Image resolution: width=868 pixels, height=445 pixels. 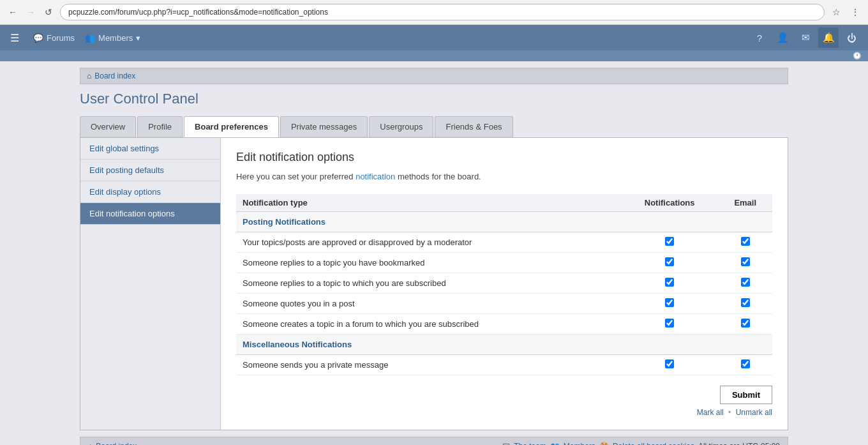 I want to click on sidebar-item-notification-options: Edit notification options, so click(x=151, y=214).